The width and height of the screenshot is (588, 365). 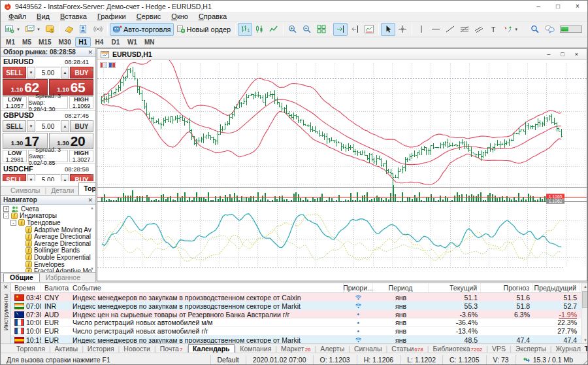 What do you see at coordinates (355, 29) in the screenshot?
I see `chart-shift-button` at bounding box center [355, 29].